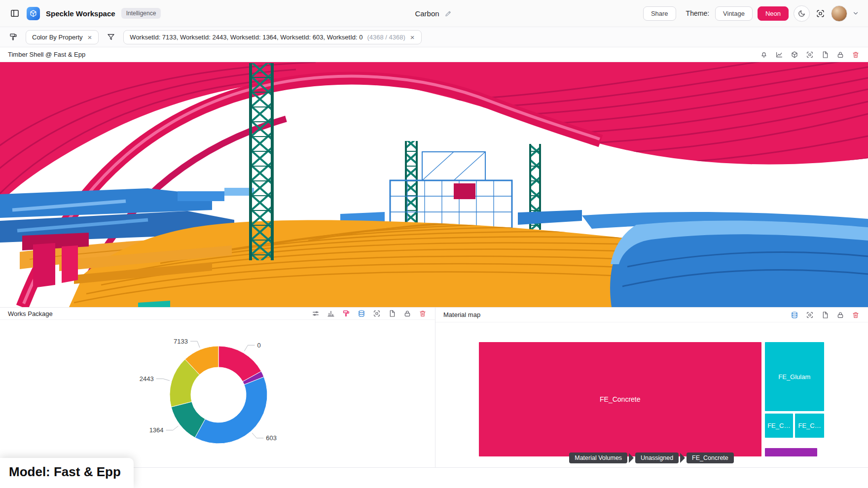 Image resolution: width=868 pixels, height=488 pixels. Describe the element at coordinates (259, 345) in the screenshot. I see `donut-label: 0` at that location.